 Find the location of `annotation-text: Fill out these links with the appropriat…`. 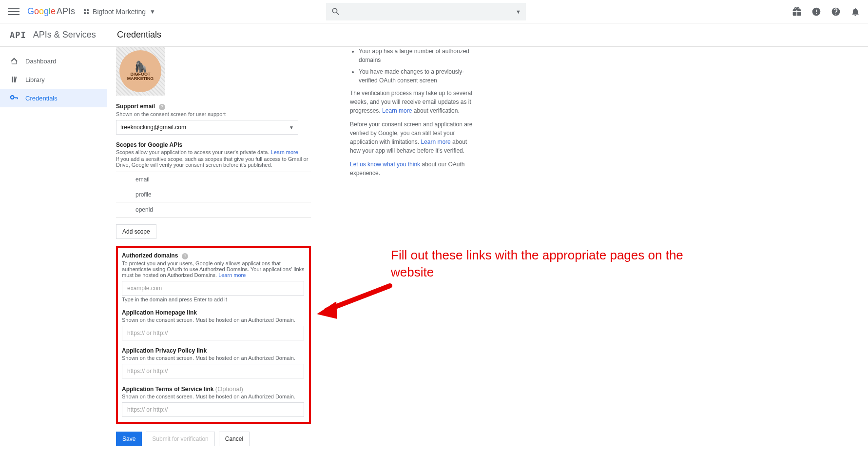

annotation-text: Fill out these links with the appropriat… is located at coordinates (542, 264).